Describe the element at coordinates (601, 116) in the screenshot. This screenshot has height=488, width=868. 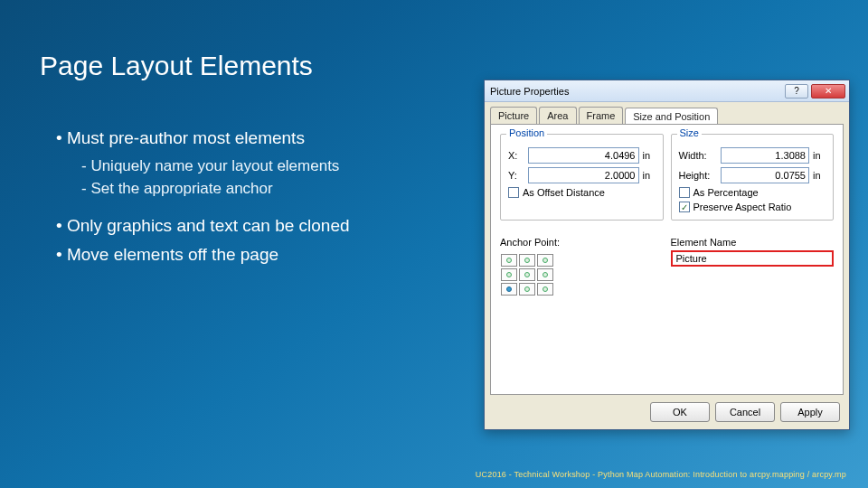
I see `tab-frame: Frame` at that location.